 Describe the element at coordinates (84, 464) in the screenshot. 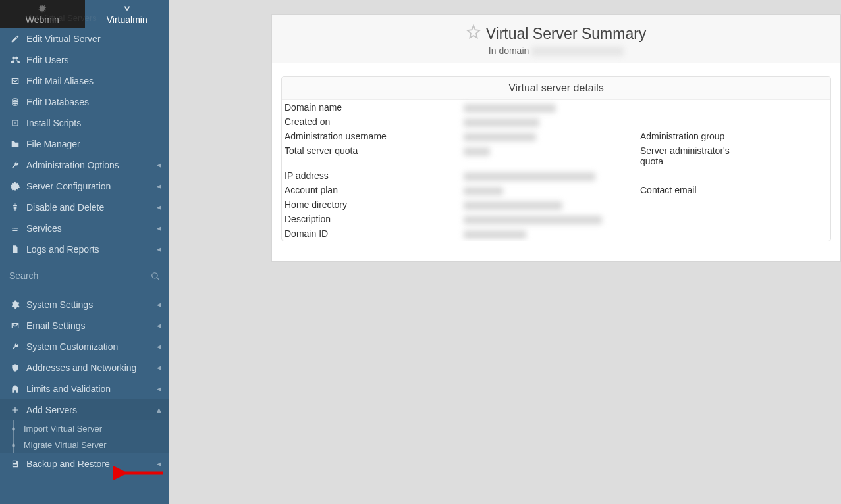

I see `sidebar-item-backup-restore: Backup and Restore ◀` at that location.